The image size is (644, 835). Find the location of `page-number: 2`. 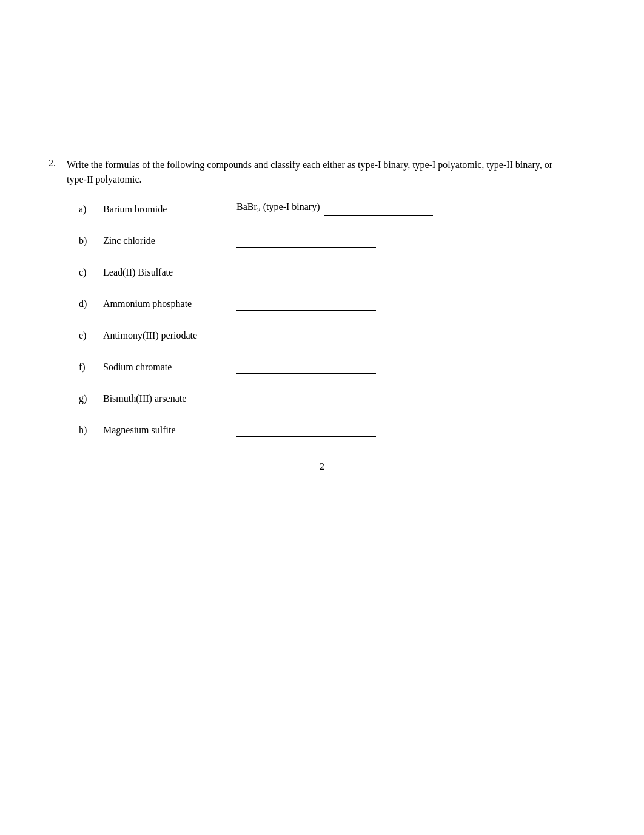

page-number: 2 is located at coordinates (322, 467).